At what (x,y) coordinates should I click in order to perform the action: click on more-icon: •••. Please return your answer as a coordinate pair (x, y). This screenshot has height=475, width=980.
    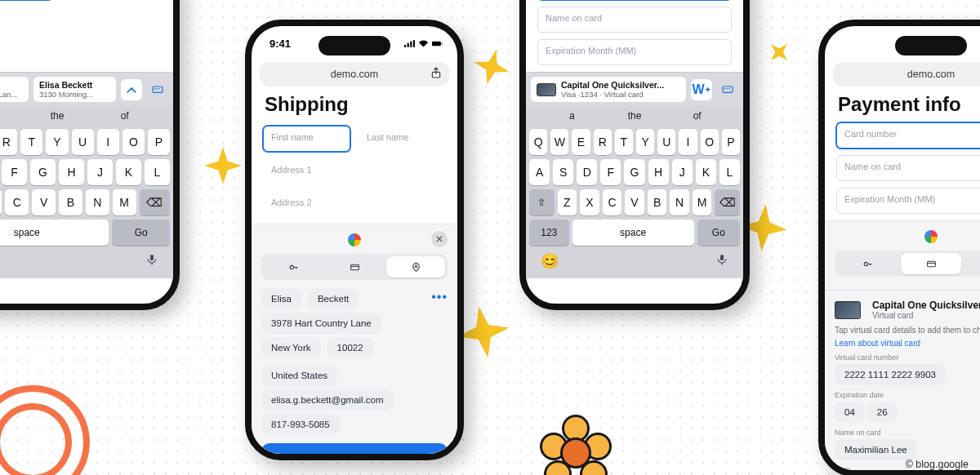
    Looking at the image, I should click on (439, 297).